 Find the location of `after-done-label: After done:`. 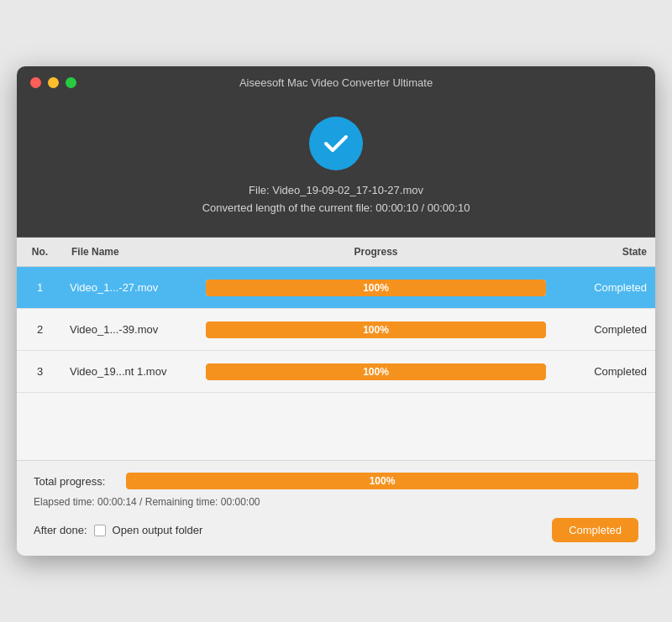

after-done-label: After done: is located at coordinates (60, 531).